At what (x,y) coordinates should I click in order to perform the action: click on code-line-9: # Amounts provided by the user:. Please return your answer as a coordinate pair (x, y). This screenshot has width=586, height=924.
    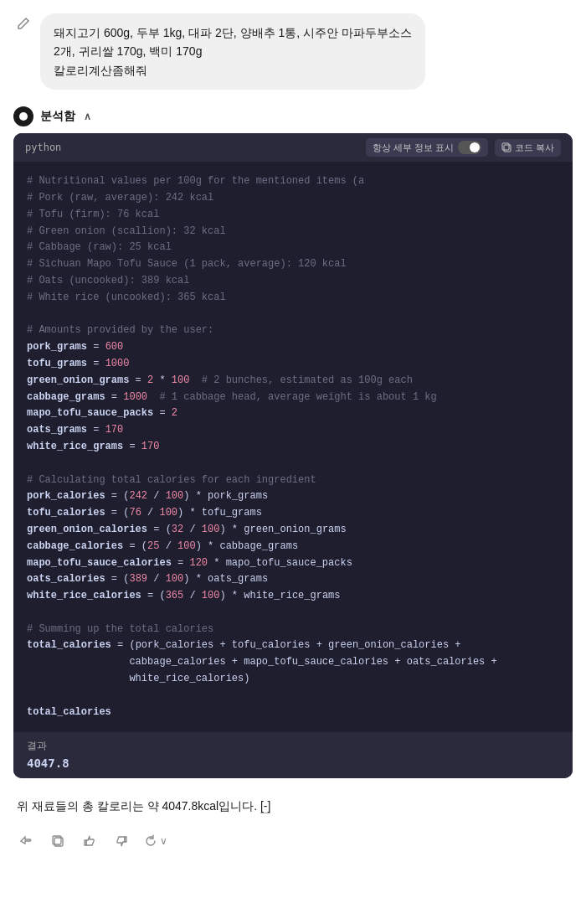
    Looking at the image, I should click on (293, 331).